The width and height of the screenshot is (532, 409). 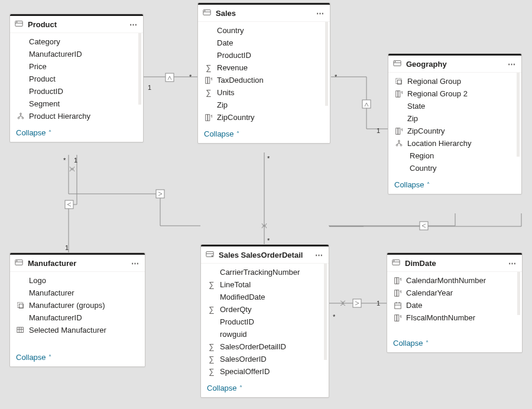 What do you see at coordinates (455, 303) in the screenshot?
I see `table-dimdate: DimDate ⋯ CalendarMonthNumber CalendarYe…` at bounding box center [455, 303].